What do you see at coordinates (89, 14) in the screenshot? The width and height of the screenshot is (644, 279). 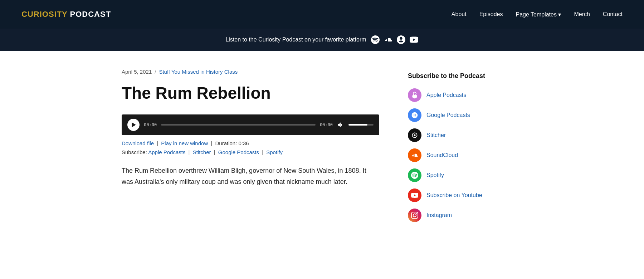 I see `logo-podcast: PODCAST` at bounding box center [89, 14].